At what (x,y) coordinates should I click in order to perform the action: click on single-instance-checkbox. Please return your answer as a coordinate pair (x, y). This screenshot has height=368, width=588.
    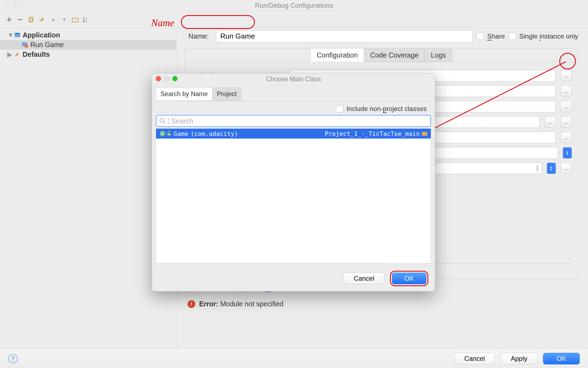
    Looking at the image, I should click on (512, 36).